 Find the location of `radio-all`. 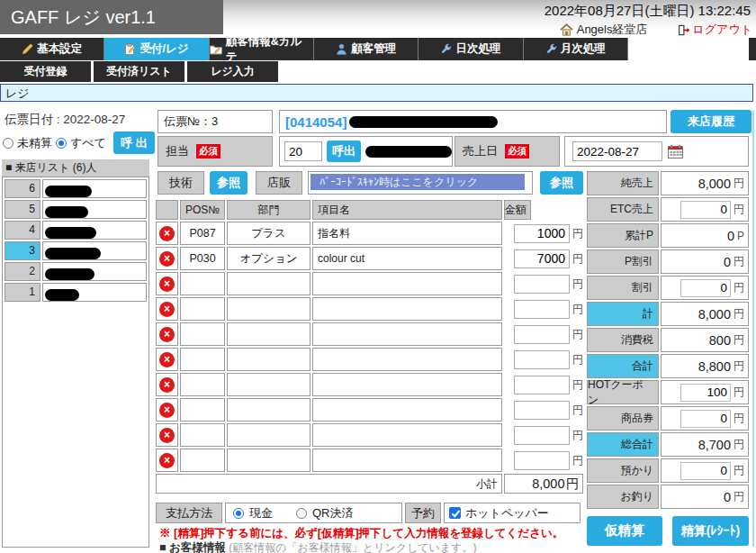

radio-all is located at coordinates (61, 143).